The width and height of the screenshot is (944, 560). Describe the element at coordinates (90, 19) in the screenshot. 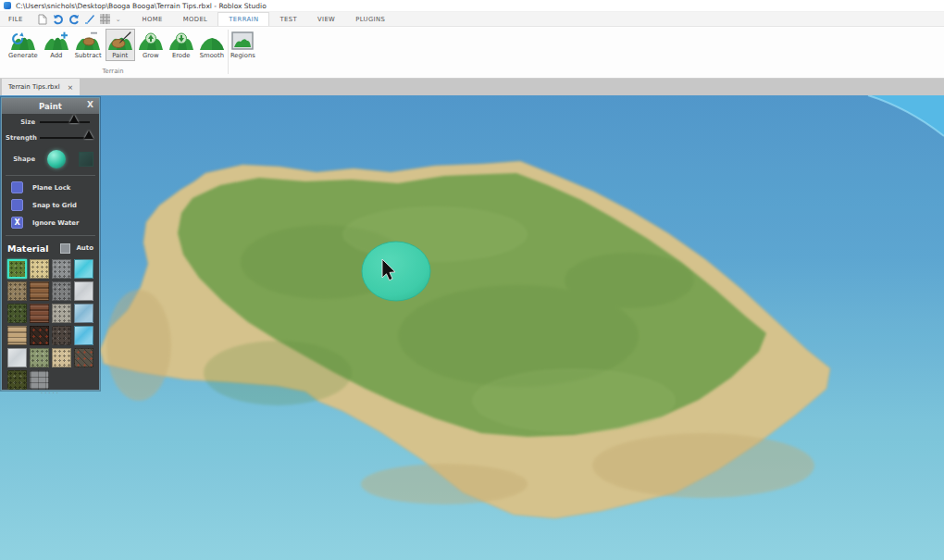

I see `screenshot-icon` at that location.